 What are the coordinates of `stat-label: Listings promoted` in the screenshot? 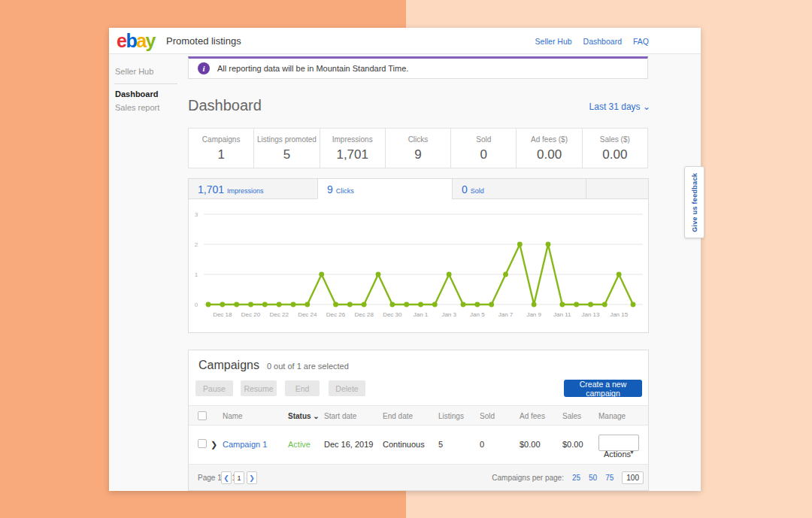 It's located at (286, 140).